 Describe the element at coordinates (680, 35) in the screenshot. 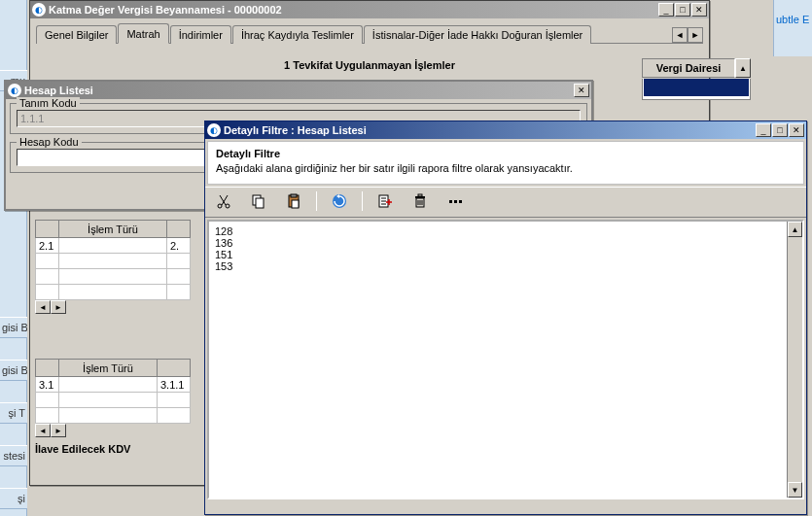

I see `tab-scroll-left: ◄` at that location.